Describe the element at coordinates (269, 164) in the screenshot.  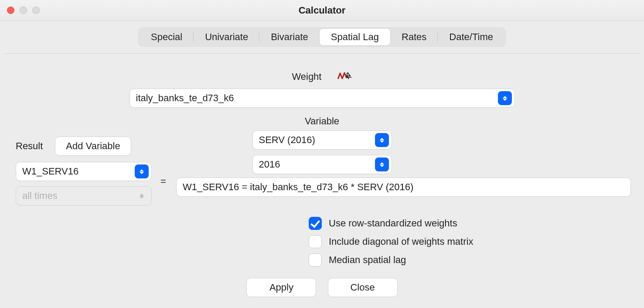
I see `variable-year-value: 2016` at that location.